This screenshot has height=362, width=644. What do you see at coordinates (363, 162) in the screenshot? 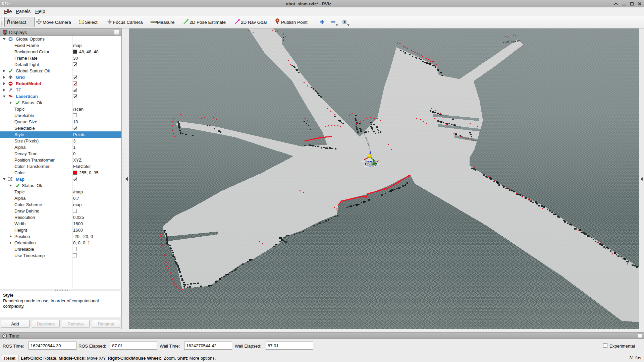
I see `svg-text: odom` at bounding box center [363, 162].